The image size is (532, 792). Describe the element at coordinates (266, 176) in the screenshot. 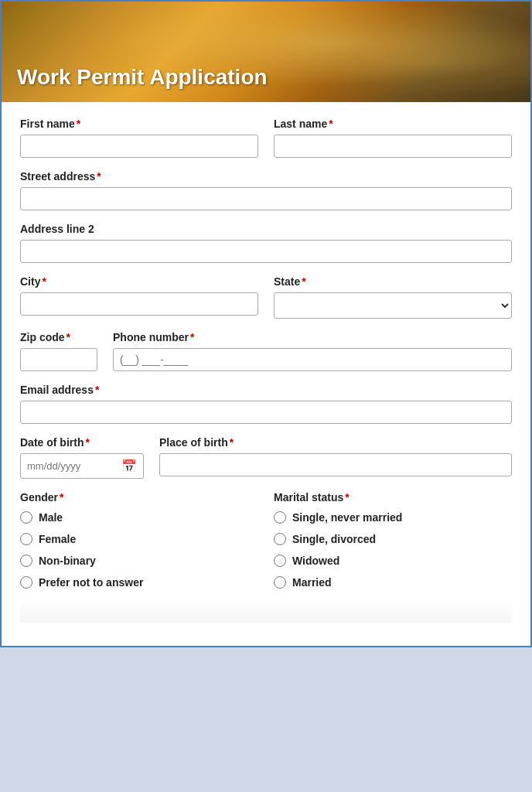

I see `street-address-label: Street address*` at that location.